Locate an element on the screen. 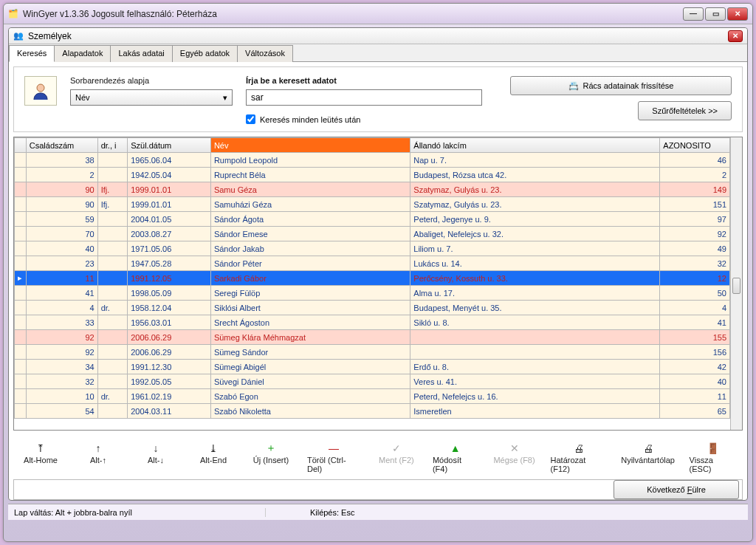  table-row: 331956.03.01Srecht ÁgostonSikló u. 8.41 is located at coordinates (372, 323).